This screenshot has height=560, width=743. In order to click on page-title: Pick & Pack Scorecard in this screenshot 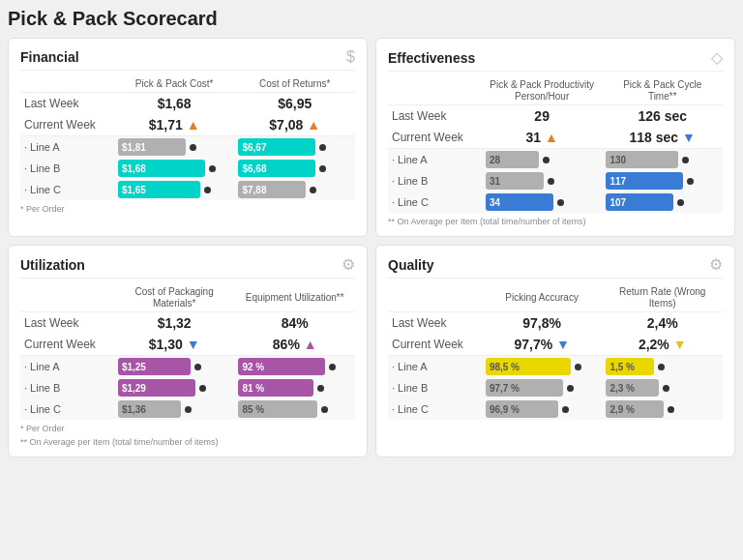, I will do `click(372, 19)`.